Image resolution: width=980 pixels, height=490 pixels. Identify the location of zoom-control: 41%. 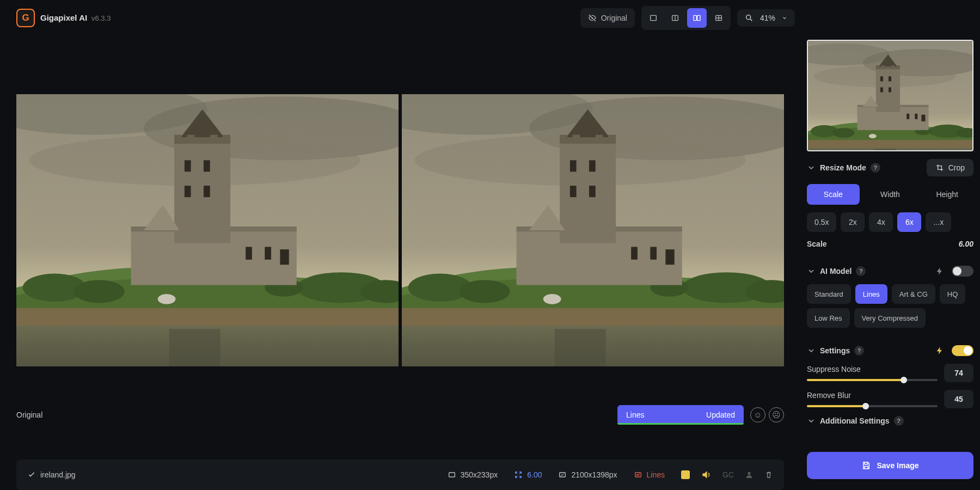
(766, 18).